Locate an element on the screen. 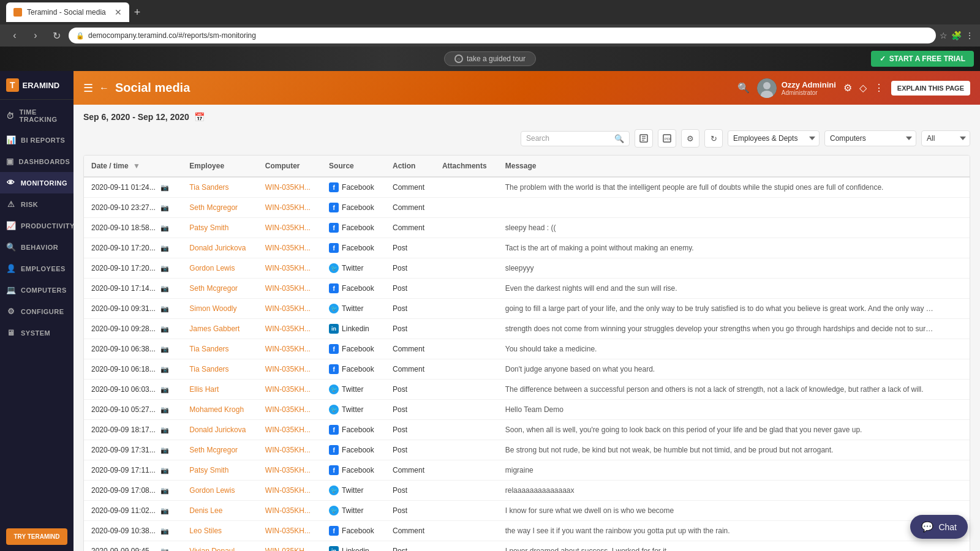  employee-link: James Gabbert is located at coordinates (214, 329).